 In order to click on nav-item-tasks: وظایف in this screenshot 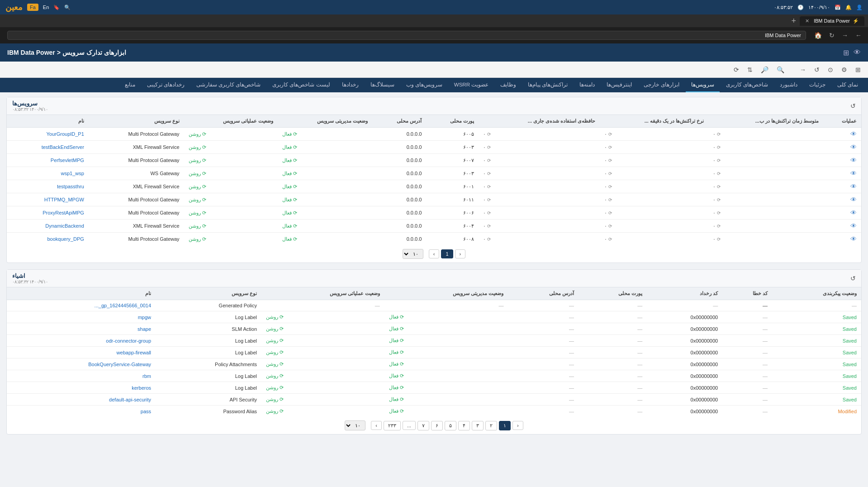, I will do `click(508, 85)`.